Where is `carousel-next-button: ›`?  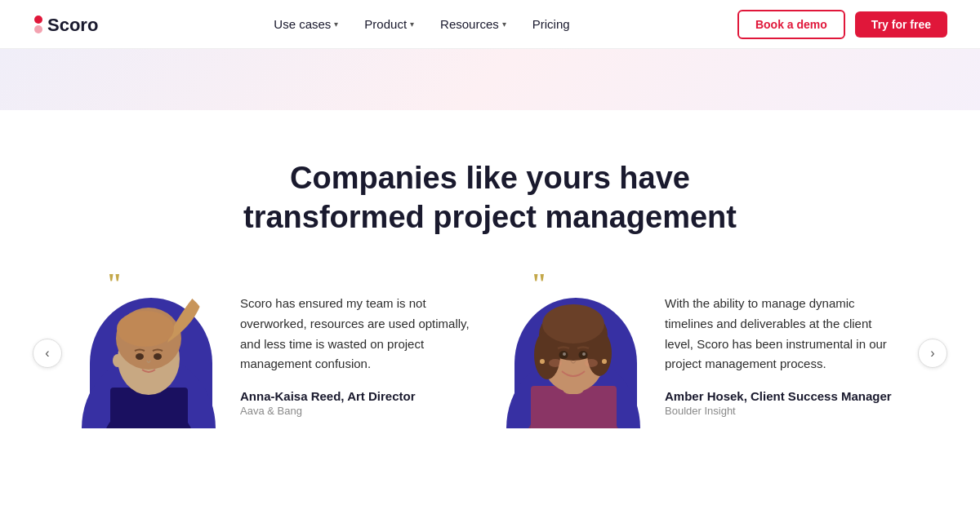 carousel-next-button: › is located at coordinates (933, 353).